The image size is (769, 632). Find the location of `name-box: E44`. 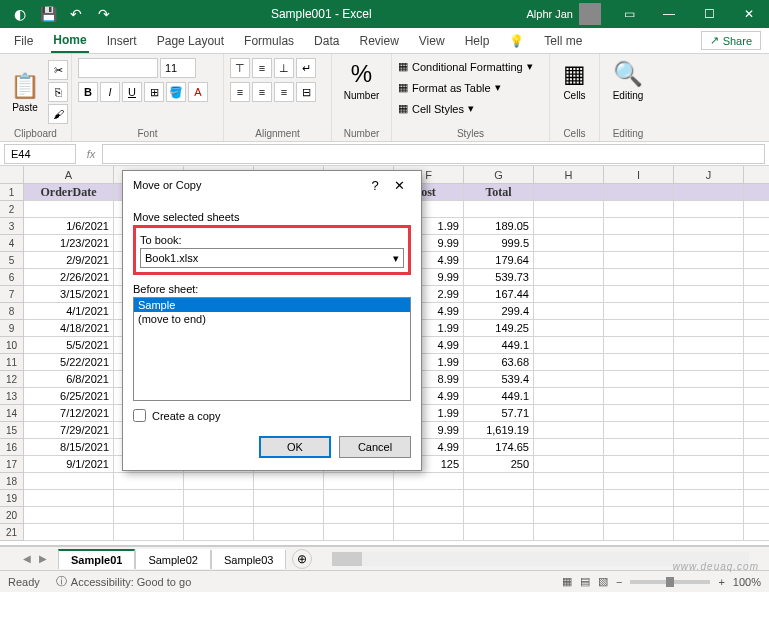

name-box: E44 is located at coordinates (40, 154).